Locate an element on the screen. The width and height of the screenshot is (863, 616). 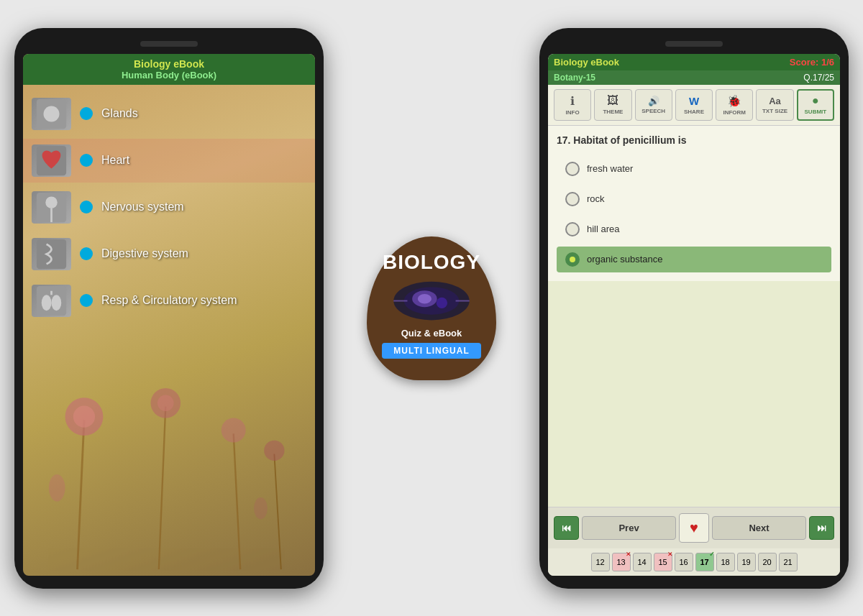
first-question-button: ⏮ is located at coordinates (567, 528).